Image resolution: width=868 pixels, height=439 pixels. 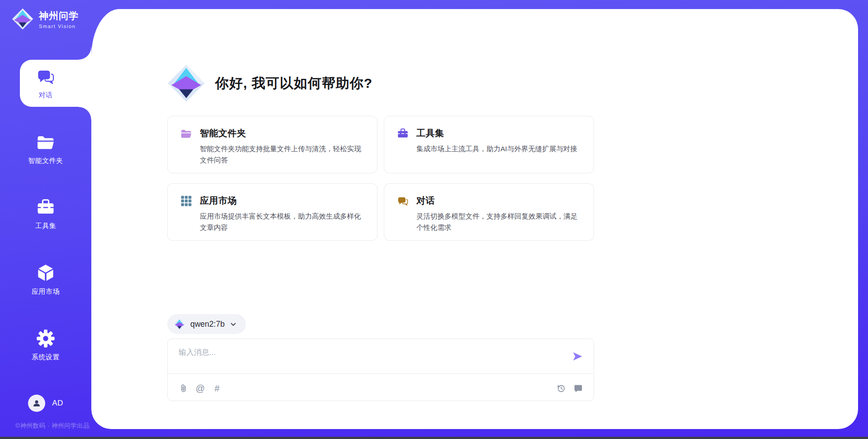 I want to click on sidebar-item-label: 系统设置, so click(x=46, y=358).